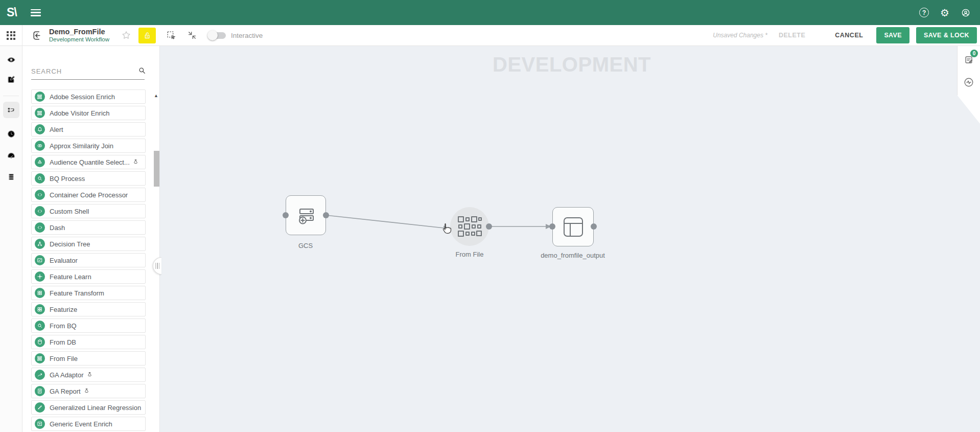 Image resolution: width=980 pixels, height=432 pixels. What do you see at coordinates (82, 97) in the screenshot?
I see `list-item-label: Adobe Session Enrich` at bounding box center [82, 97].